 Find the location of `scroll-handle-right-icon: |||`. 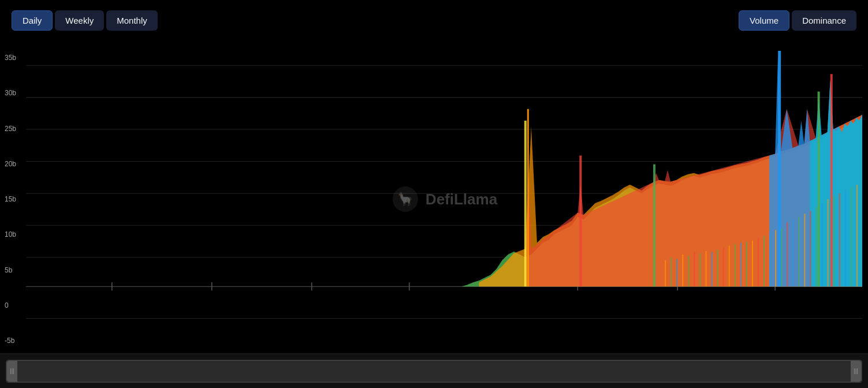

scroll-handle-right-icon: ||| is located at coordinates (856, 371).